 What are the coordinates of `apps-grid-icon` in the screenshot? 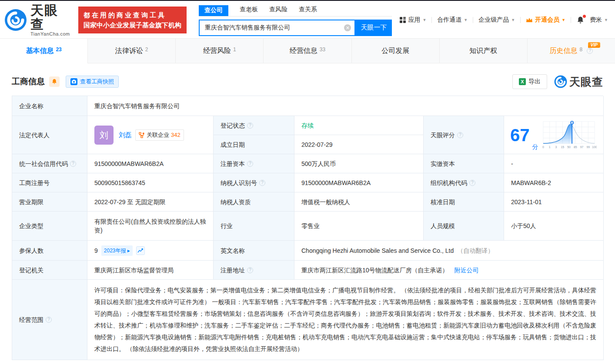 It's located at (403, 20).